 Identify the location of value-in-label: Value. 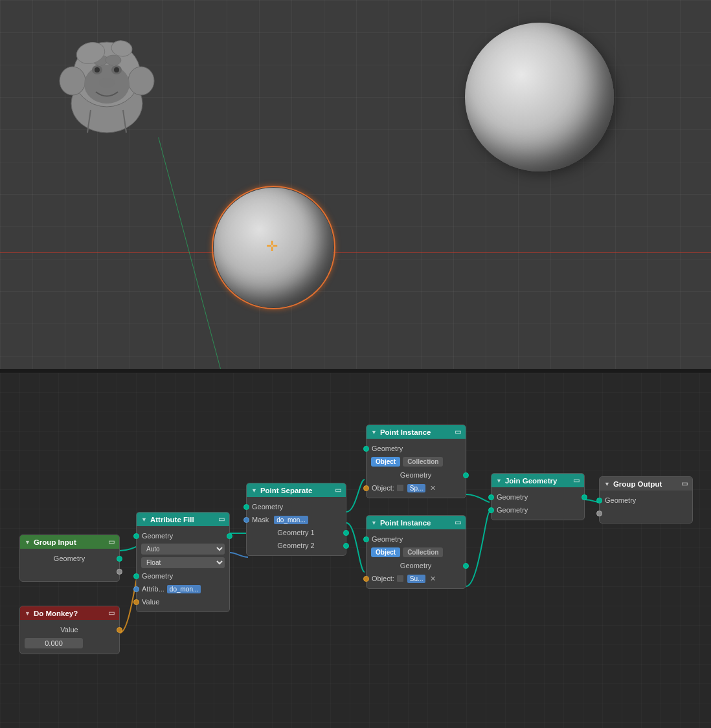
(150, 602).